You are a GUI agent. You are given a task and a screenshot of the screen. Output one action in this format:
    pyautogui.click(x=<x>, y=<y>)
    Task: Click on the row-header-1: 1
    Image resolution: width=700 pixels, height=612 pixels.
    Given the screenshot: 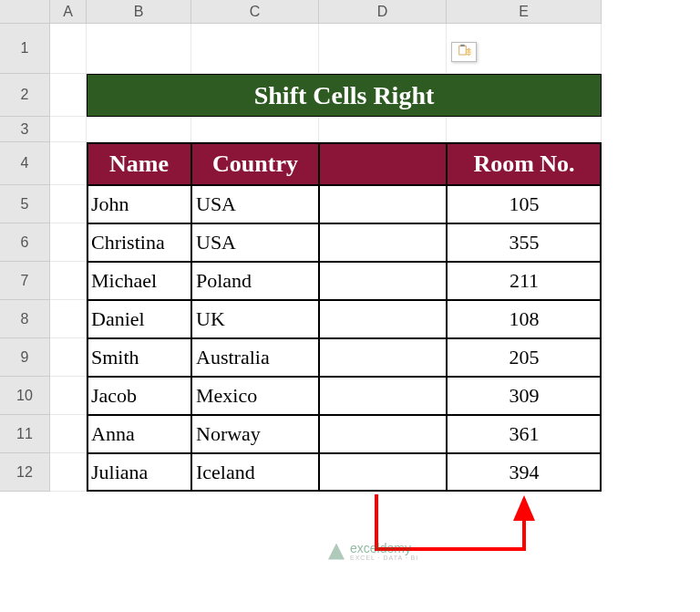 What is the action you would take?
    pyautogui.click(x=26, y=49)
    